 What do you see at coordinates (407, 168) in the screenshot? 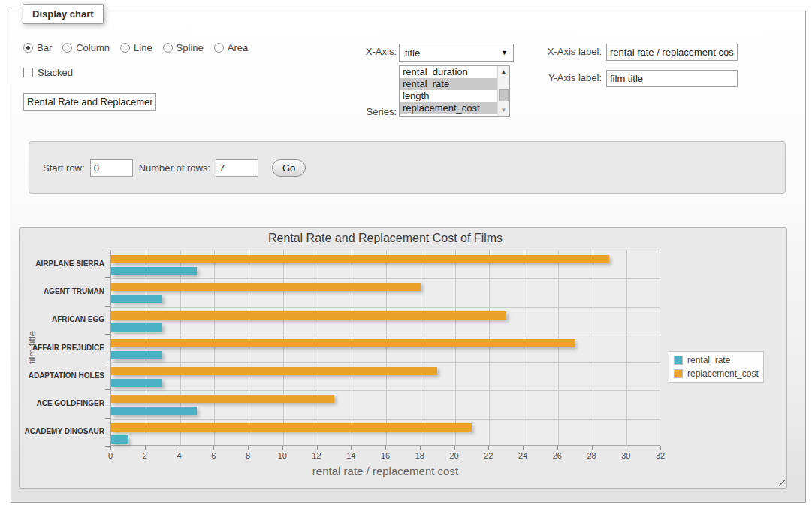
I see `row-range-panel: Start row: Number of rows: Go` at bounding box center [407, 168].